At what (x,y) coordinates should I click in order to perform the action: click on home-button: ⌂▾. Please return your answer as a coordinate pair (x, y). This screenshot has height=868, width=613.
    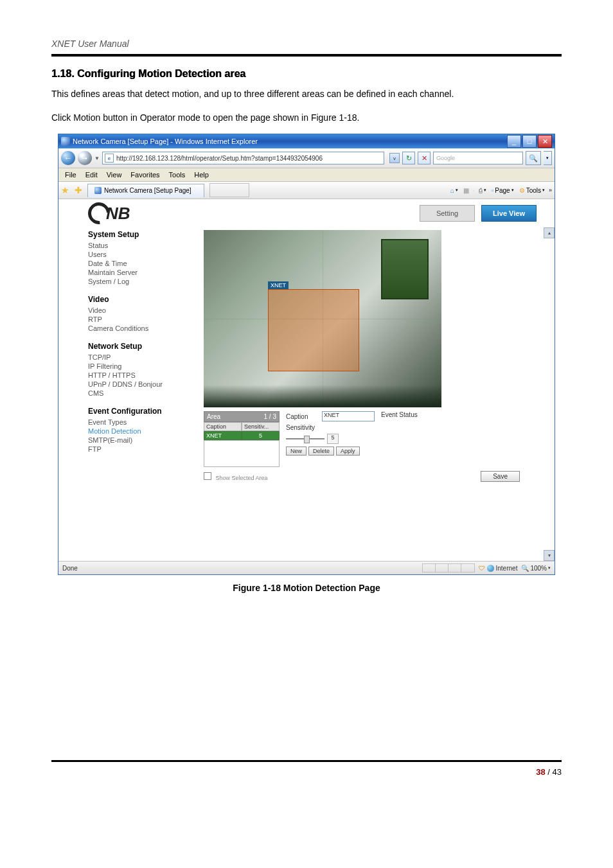
    Looking at the image, I should click on (454, 190).